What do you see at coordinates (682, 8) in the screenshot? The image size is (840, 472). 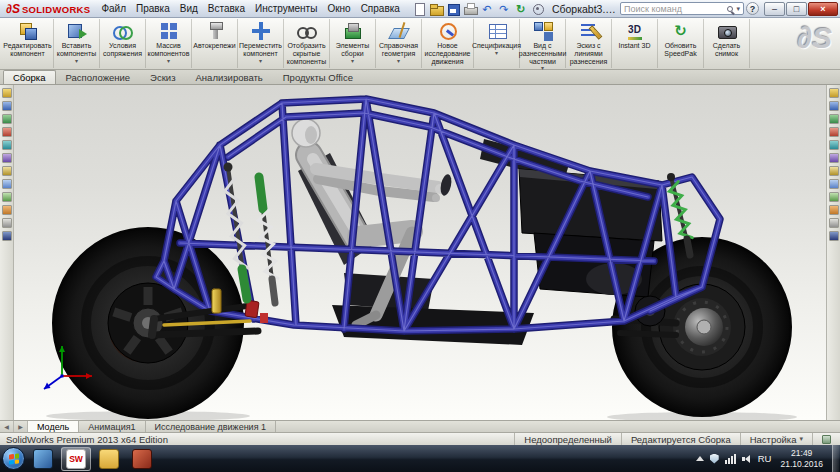 I see `command-search-box: Поиск команд ▾` at bounding box center [682, 8].